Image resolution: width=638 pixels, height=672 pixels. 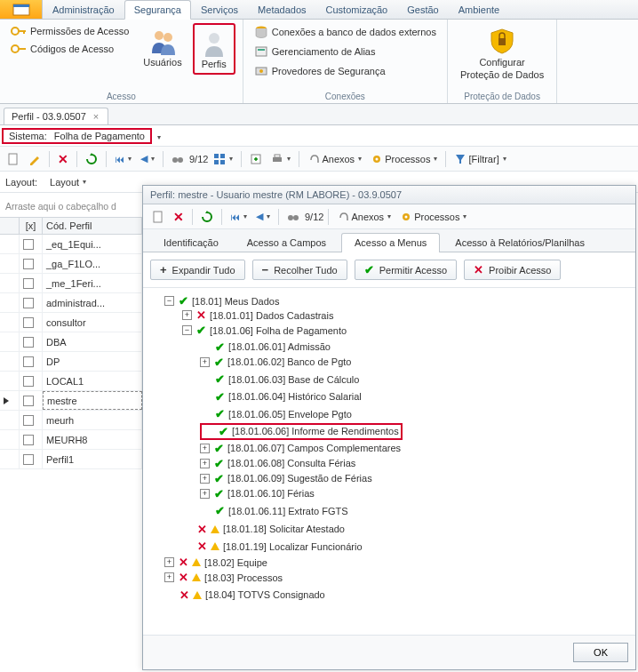 What do you see at coordinates (345, 71) in the screenshot?
I see `provedores-button: Provedores de Segurança` at bounding box center [345, 71].